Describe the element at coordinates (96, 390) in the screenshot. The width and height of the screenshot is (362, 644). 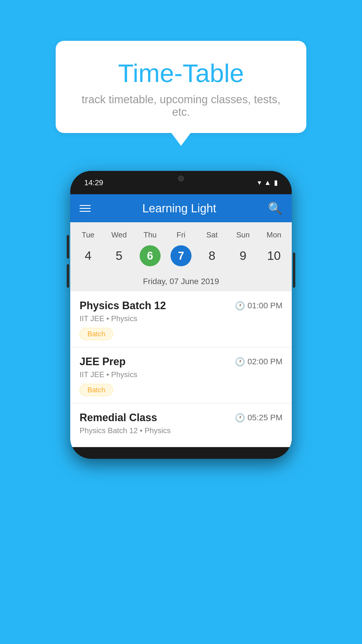
I see `batch-badge-2: Batch` at that location.